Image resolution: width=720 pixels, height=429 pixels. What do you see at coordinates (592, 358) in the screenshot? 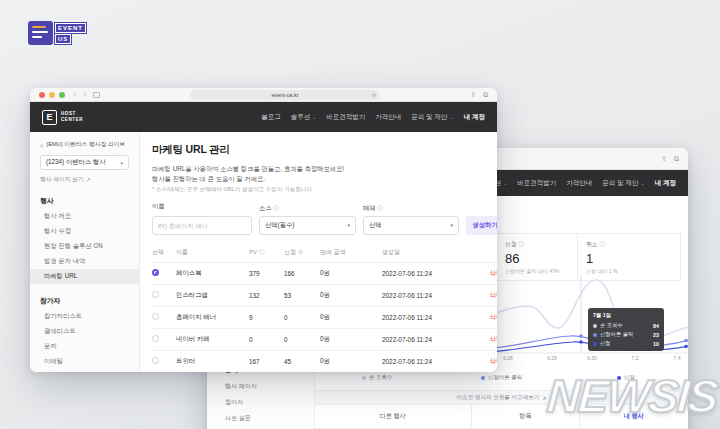
I see `x-tick: 6.30` at bounding box center [592, 358].